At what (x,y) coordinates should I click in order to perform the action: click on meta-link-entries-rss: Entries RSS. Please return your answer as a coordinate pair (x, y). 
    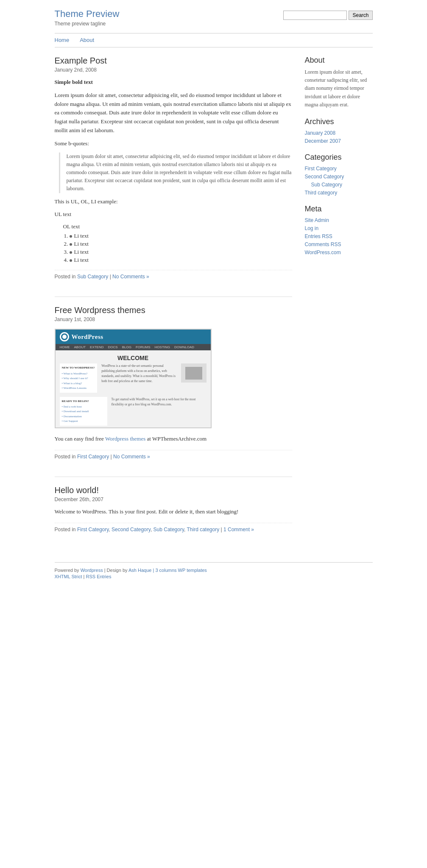
    Looking at the image, I should click on (319, 236).